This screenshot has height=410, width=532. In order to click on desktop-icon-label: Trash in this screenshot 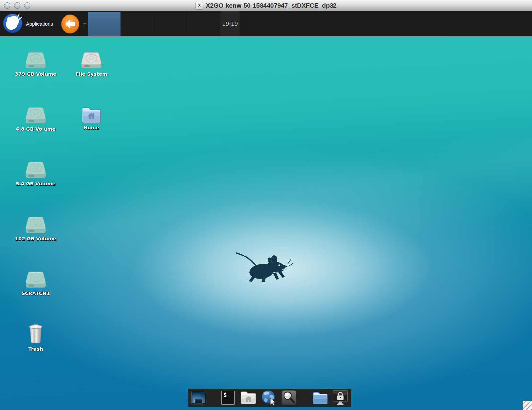, I will do `click(36, 349)`.